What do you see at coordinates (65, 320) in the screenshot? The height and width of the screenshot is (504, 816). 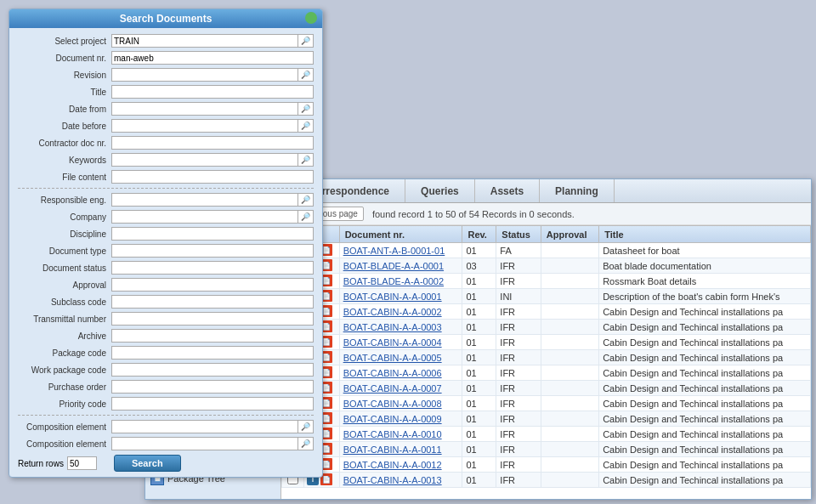 I see `transmittal-number-label: Transmittal number` at bounding box center [65, 320].